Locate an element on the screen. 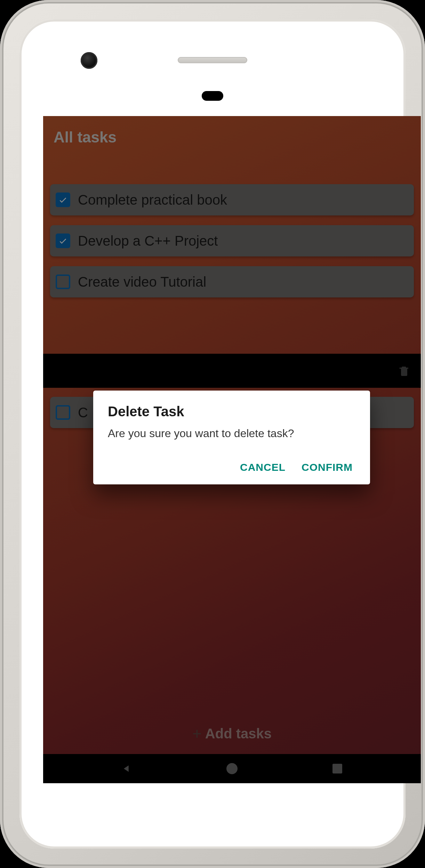 The height and width of the screenshot is (868, 425). power-button is located at coordinates (424, 389).